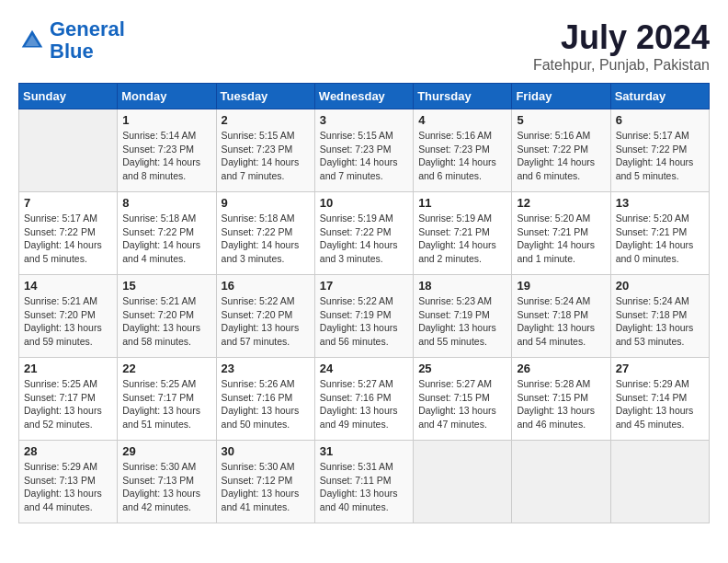 Image resolution: width=728 pixels, height=563 pixels. I want to click on day-info: Sunrise: 5:19 AM Sunset: 7:22 PM Dayligh…, so click(364, 239).